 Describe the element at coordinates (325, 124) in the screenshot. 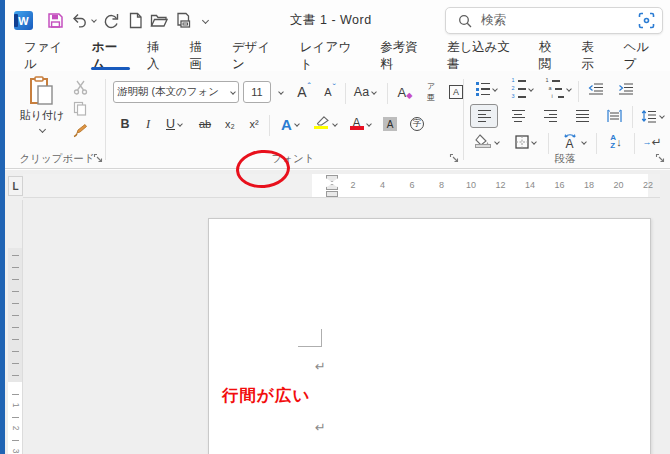

I see `text-highlight-button` at that location.